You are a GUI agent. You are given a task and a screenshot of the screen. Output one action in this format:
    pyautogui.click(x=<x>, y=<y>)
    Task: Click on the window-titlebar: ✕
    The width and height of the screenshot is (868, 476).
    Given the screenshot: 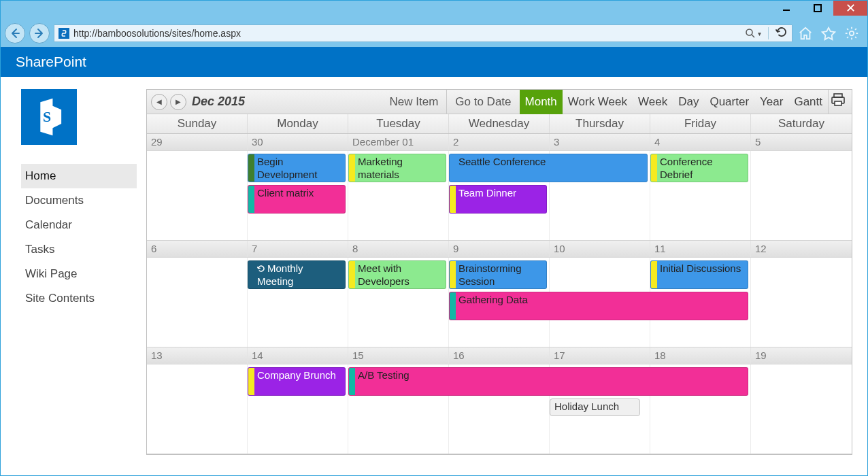 What is the action you would take?
    pyautogui.click(x=434, y=10)
    